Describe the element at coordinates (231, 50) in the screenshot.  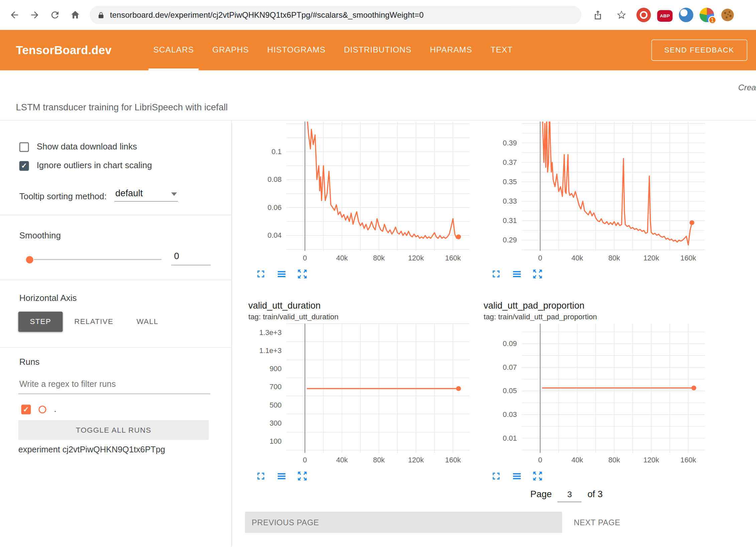
I see `tab-graphs: GRAPHS` at that location.